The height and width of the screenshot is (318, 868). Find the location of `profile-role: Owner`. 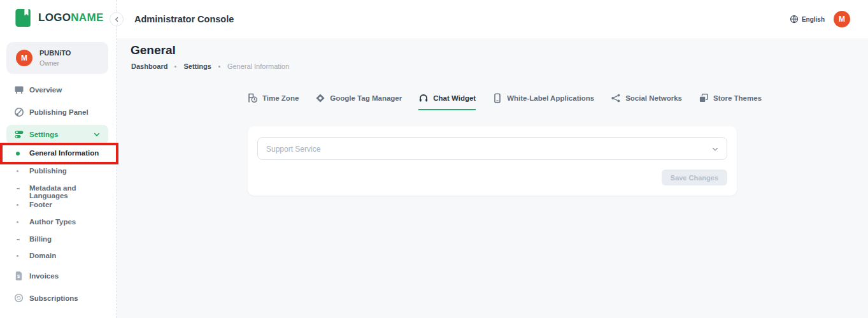

profile-role: Owner is located at coordinates (50, 63).